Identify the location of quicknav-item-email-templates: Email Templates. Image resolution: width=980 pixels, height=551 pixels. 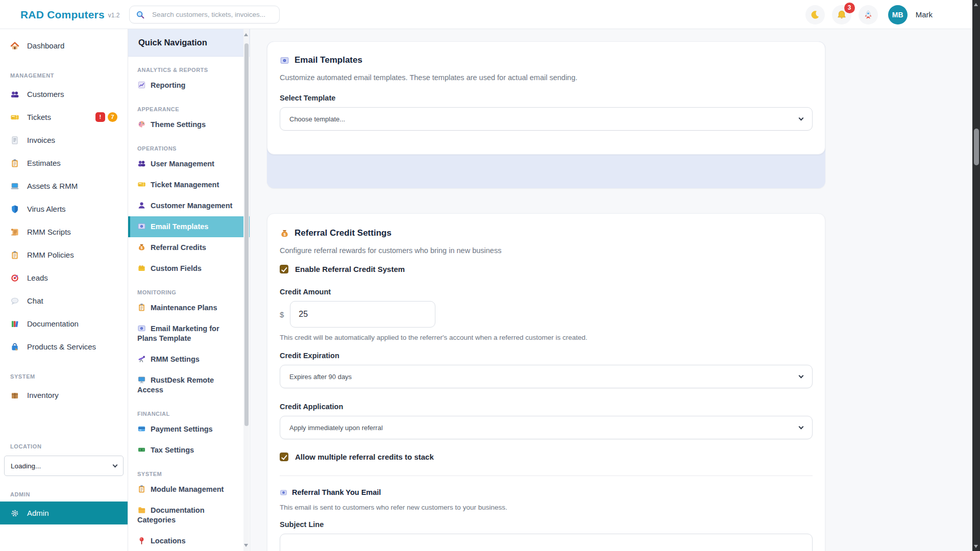
(189, 227).